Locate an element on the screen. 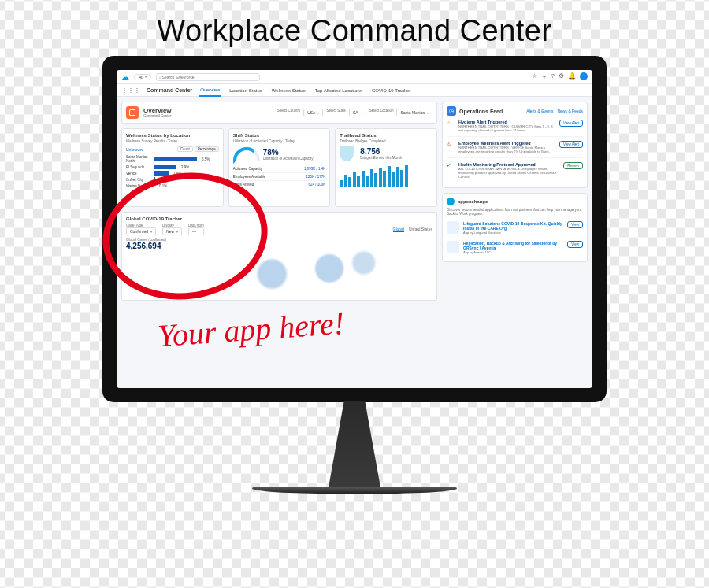  toggle-percentage: Percentage is located at coordinates (206, 150).